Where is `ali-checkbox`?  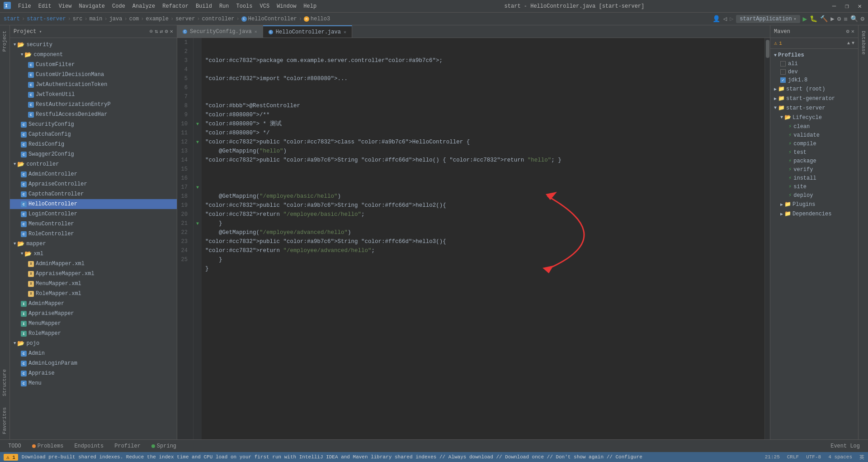
ali-checkbox is located at coordinates (783, 64).